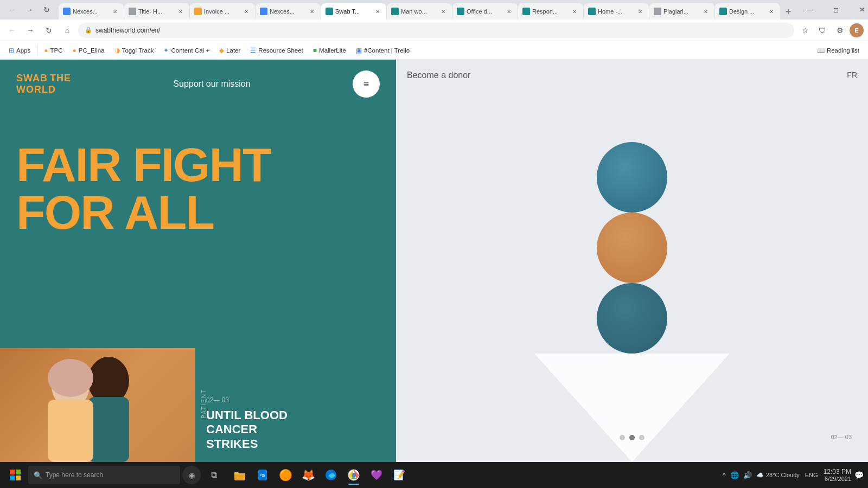  What do you see at coordinates (192, 475) in the screenshot?
I see `cortana-button: ◉` at bounding box center [192, 475].